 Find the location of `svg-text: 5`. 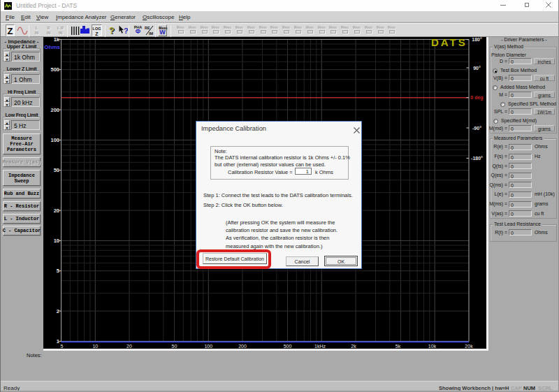

svg-text: 5 is located at coordinates (62, 347).